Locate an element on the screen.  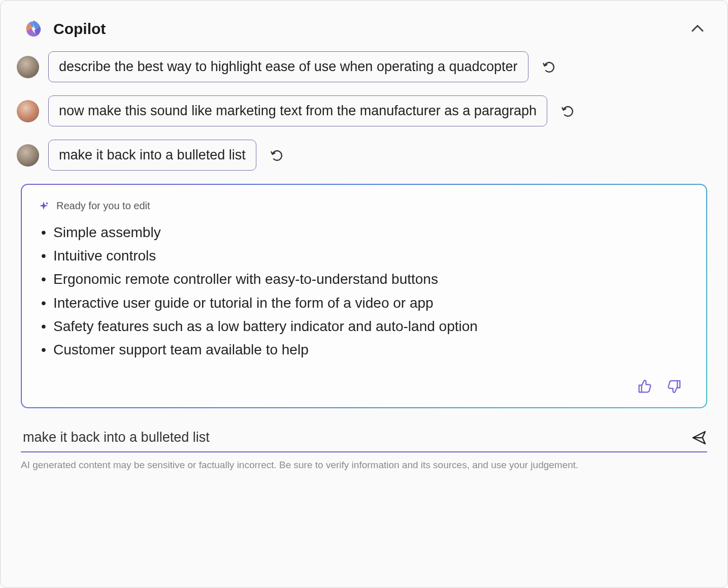
ready-row: Ready for you to edit is located at coordinates (364, 206).